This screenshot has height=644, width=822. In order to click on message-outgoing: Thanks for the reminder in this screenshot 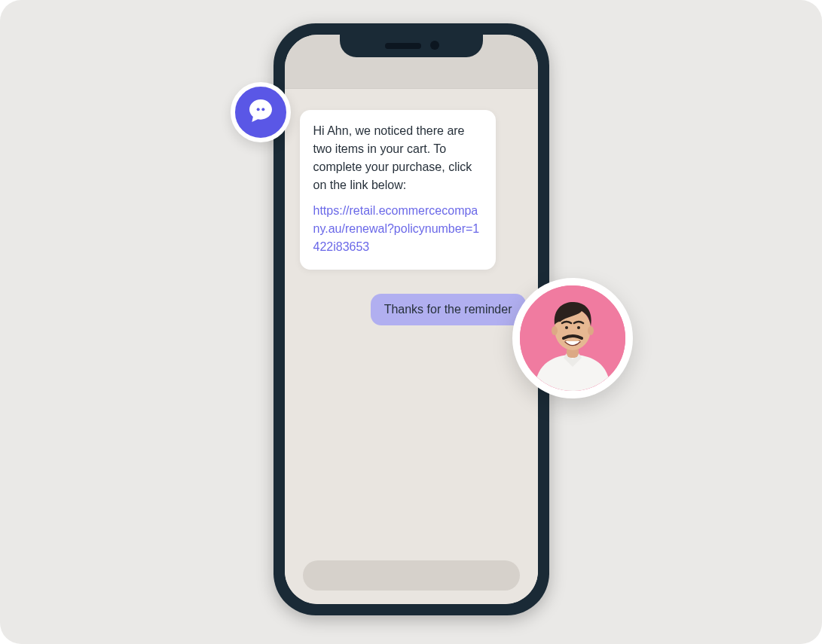, I will do `click(448, 310)`.